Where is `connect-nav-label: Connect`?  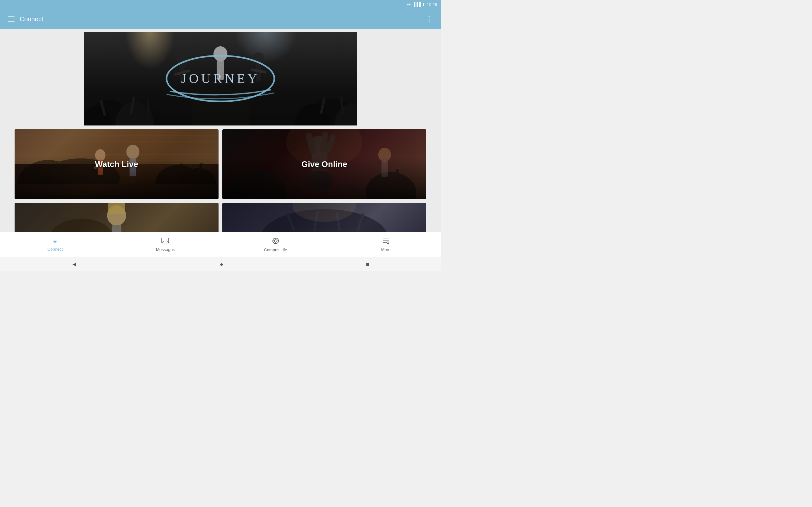
connect-nav-label: Connect is located at coordinates (55, 249).